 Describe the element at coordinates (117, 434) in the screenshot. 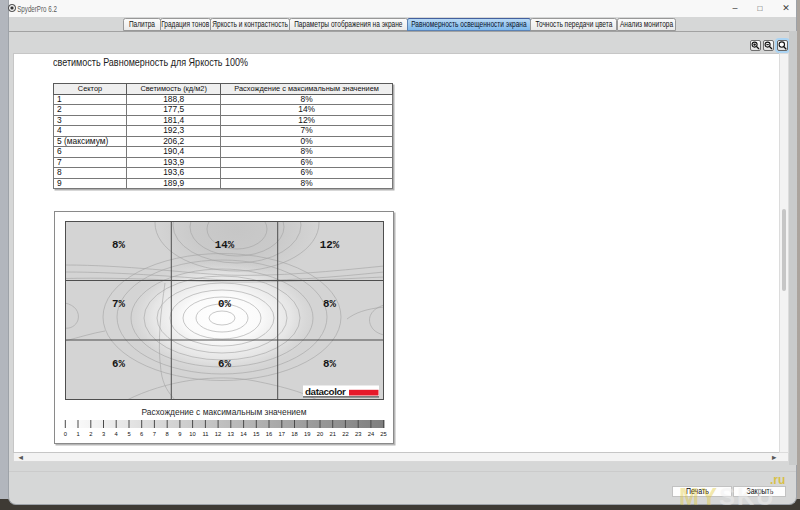

I see `svg-text: 4` at that location.